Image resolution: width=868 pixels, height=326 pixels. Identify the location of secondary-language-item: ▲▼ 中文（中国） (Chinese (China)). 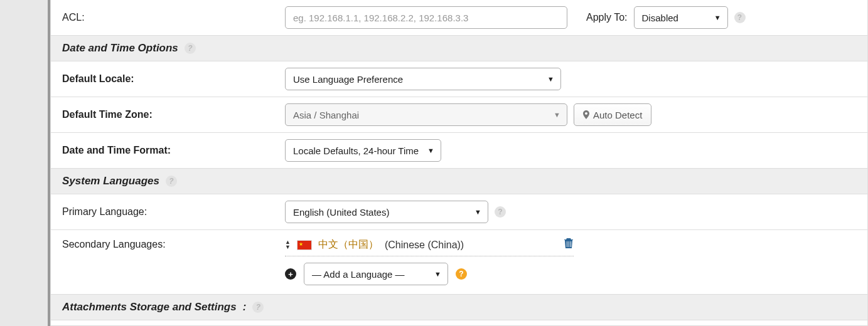
(429, 247).